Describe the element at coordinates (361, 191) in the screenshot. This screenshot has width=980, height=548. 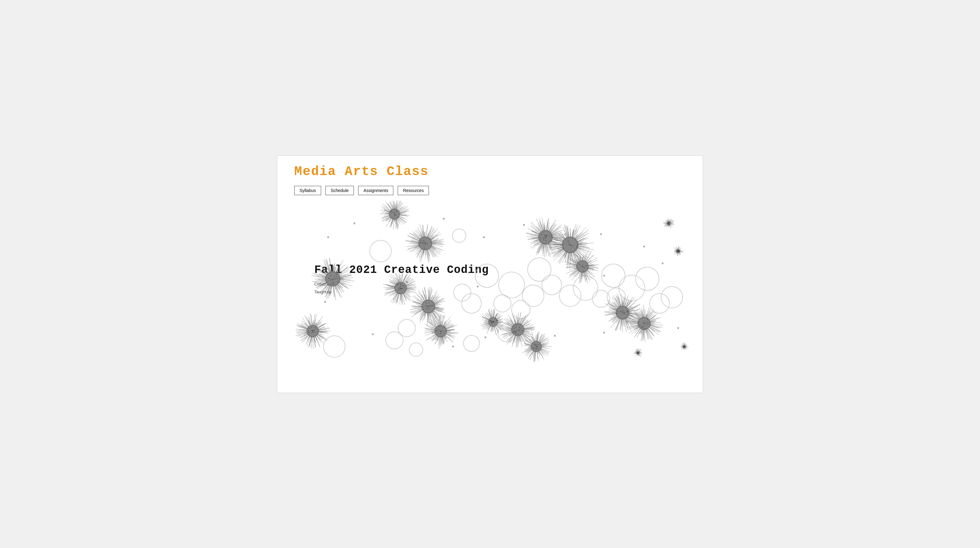
I see `nav-buttons: Syllabus Schedule Assignments Resources` at that location.